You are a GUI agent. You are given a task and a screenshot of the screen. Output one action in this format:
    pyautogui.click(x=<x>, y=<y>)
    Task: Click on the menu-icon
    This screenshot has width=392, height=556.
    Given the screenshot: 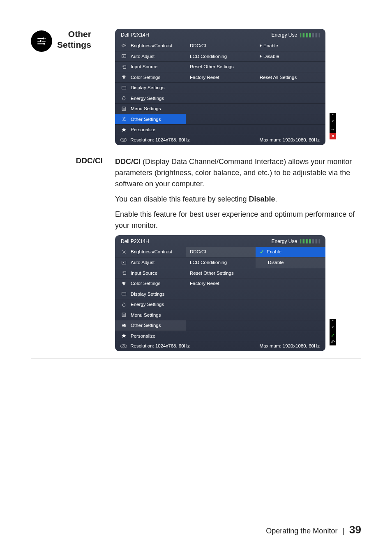 What is the action you would take?
    pyautogui.click(x=124, y=109)
    